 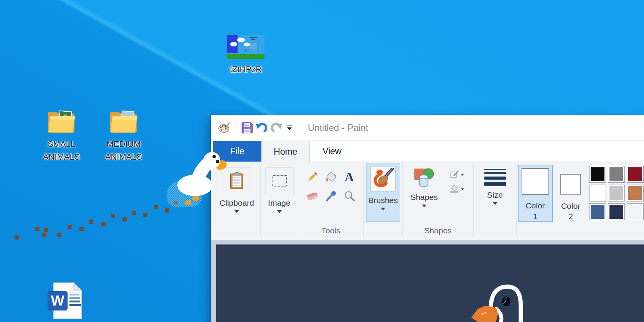 I want to click on eraser-tool-button, so click(x=312, y=196).